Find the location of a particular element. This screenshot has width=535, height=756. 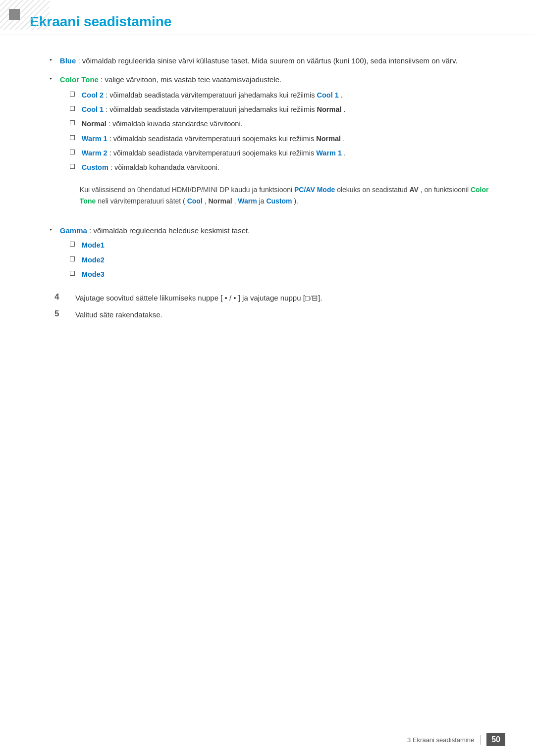

color-tone-text: : valige värvitoon, mis vastab teie vaat… is located at coordinates (191, 79).